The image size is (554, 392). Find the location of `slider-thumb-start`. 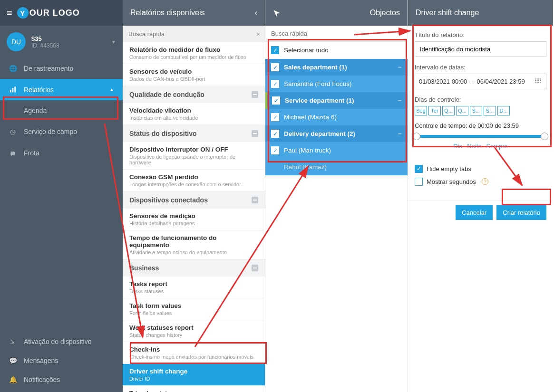

slider-thumb-start is located at coordinates (417, 136).